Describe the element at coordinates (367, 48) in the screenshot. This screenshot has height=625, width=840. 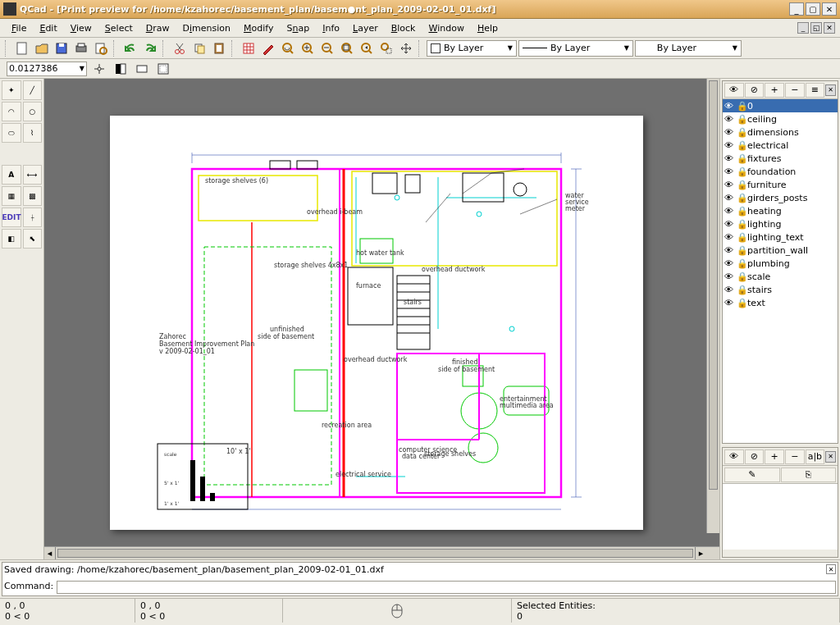
I see `zoom-previous-icon` at that location.